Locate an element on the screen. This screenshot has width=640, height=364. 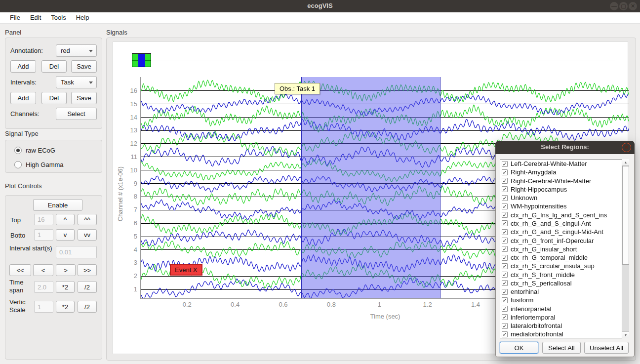
scrollbar-groove is located at coordinates (626, 298).